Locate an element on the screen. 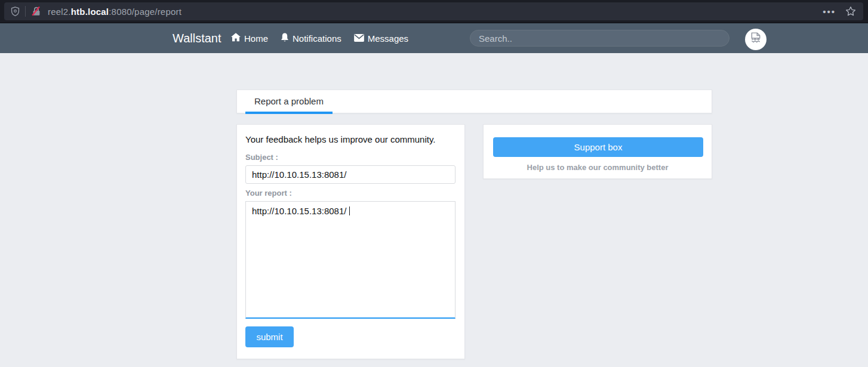 The height and width of the screenshot is (367, 868). broken-image-icon is located at coordinates (756, 39).